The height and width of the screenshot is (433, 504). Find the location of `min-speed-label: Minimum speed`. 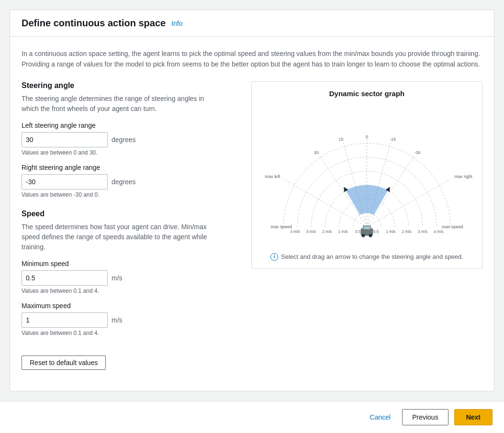

min-speed-label: Minimum speed is located at coordinates (127, 264).